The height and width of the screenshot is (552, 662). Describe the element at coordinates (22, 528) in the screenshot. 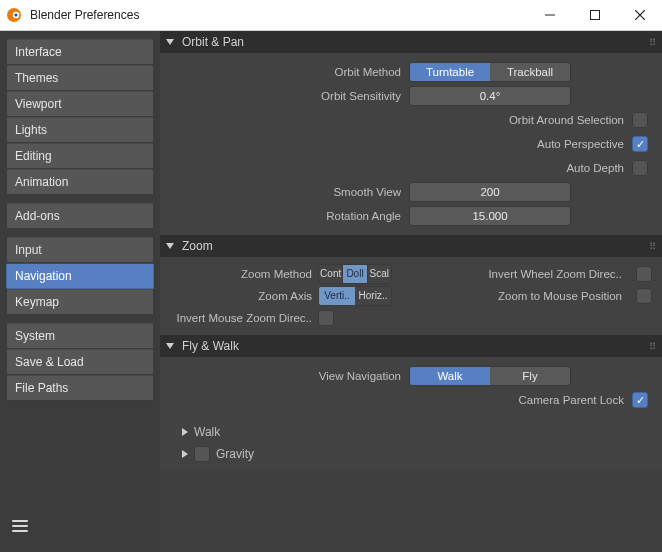

I see `hamburger-icon` at that location.